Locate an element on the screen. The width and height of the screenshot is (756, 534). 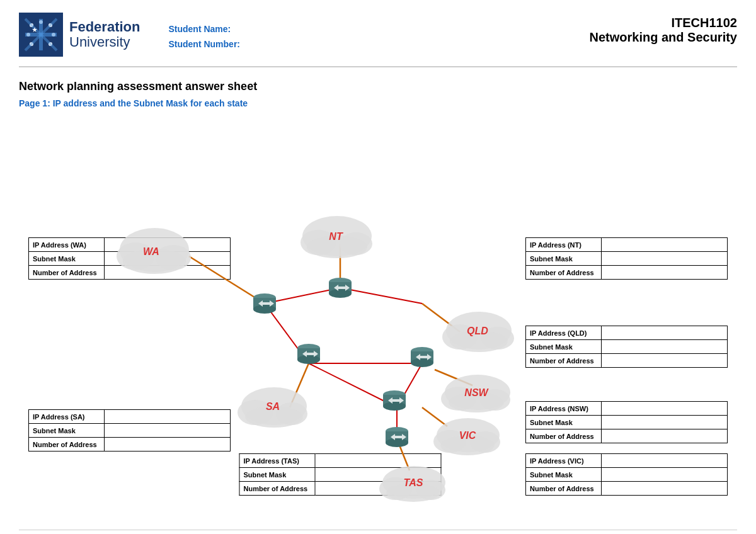
course-code: ITECH1102 is located at coordinates (664, 23).